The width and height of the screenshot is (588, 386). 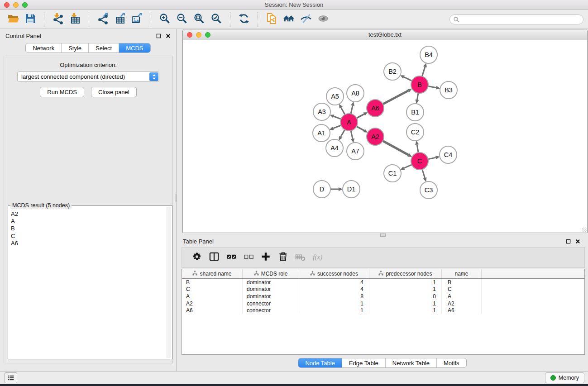 What do you see at coordinates (190, 35) in the screenshot?
I see `network-close-button` at bounding box center [190, 35].